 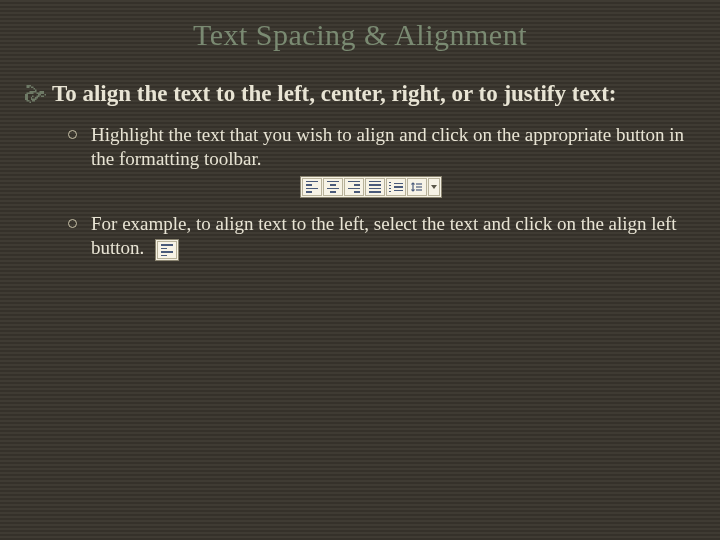 I want to click on numbered-list-button, so click(x=396, y=187).